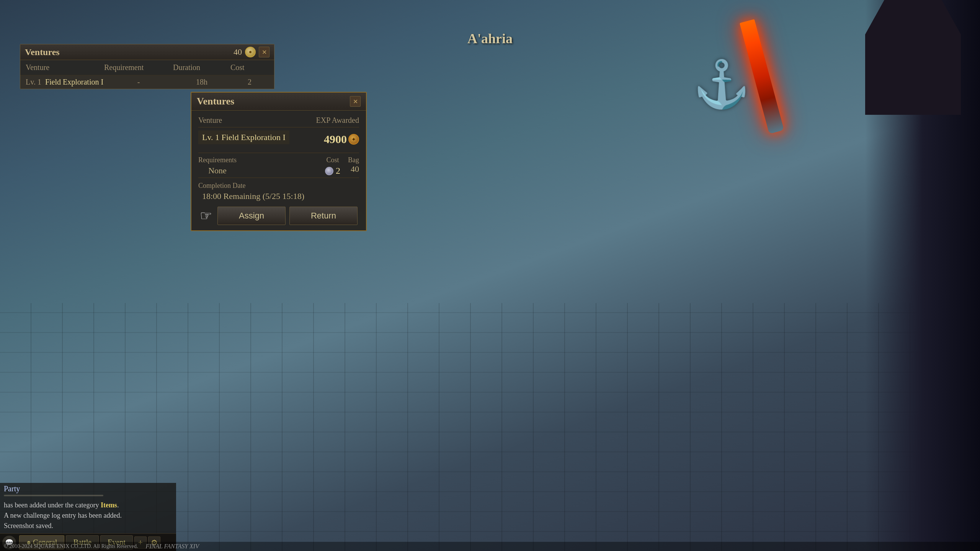 The height and width of the screenshot is (551, 980). What do you see at coordinates (354, 139) in the screenshot?
I see `exp-icon: ✦` at bounding box center [354, 139].